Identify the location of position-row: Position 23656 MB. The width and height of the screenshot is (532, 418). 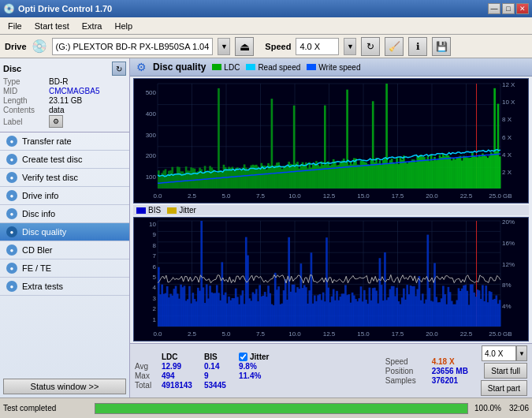
(427, 371).